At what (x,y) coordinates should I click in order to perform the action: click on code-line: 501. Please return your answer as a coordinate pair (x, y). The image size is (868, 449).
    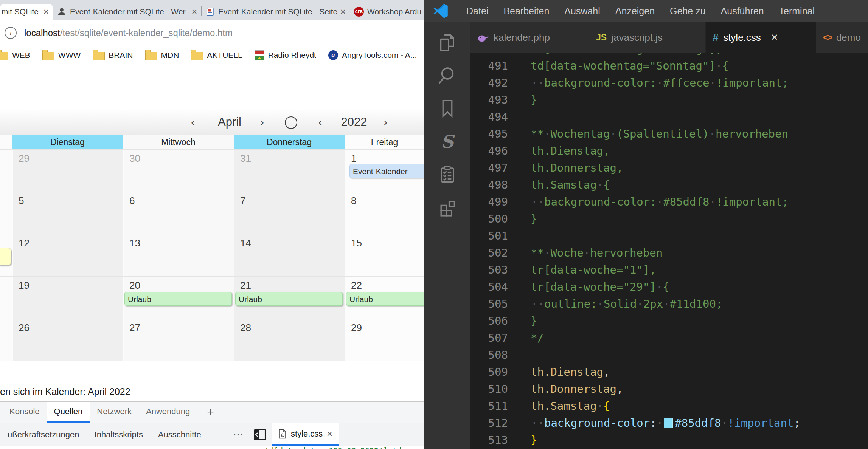
    Looking at the image, I should click on (669, 236).